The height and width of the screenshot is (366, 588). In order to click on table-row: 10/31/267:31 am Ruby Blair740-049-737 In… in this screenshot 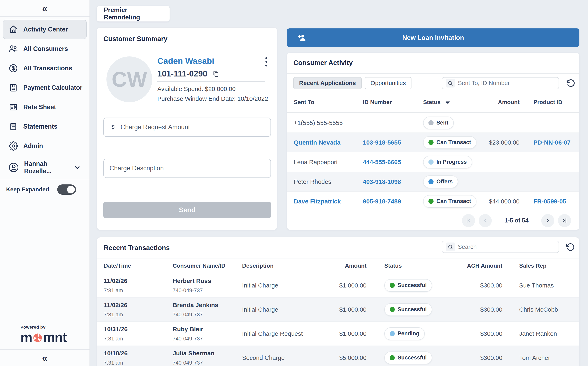, I will do `click(338, 334)`.